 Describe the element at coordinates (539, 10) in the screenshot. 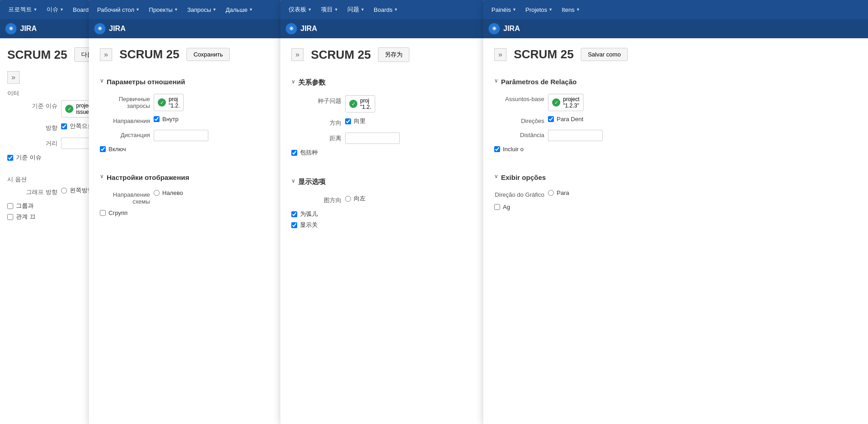

I see `nav-projetos-p: Projetos ▼` at that location.